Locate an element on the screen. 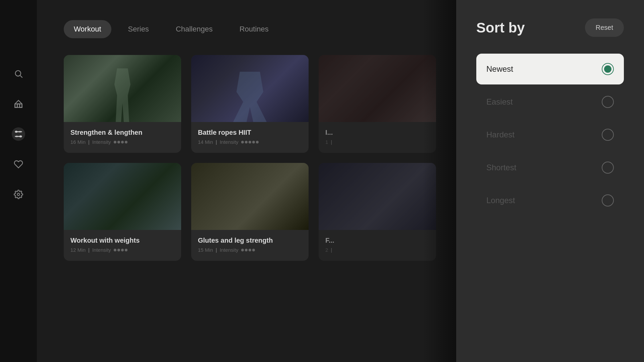  reset-button: Reset is located at coordinates (604, 27).